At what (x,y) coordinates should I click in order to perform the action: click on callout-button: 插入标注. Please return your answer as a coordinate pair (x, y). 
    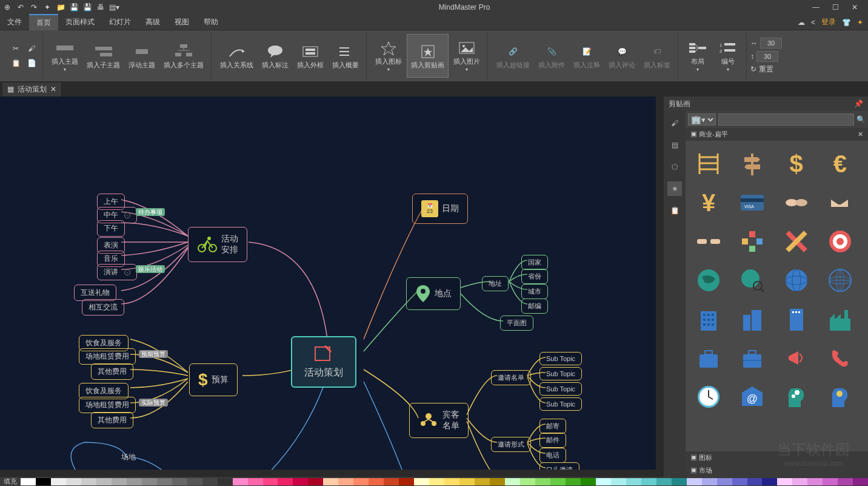
    Looking at the image, I should click on (275, 56).